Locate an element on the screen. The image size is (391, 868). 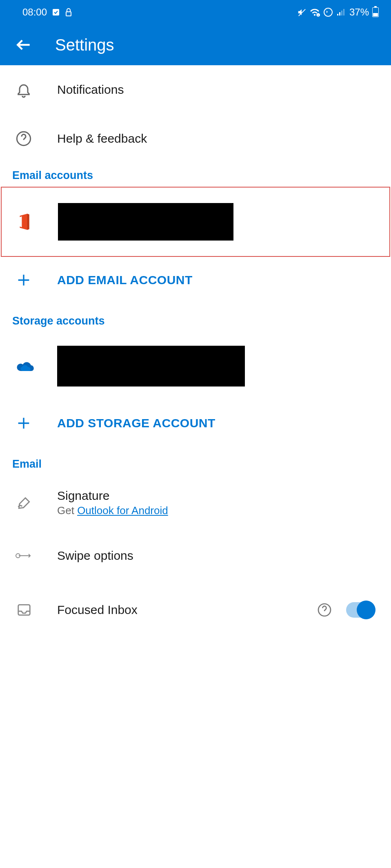
help-icon is located at coordinates (24, 139).